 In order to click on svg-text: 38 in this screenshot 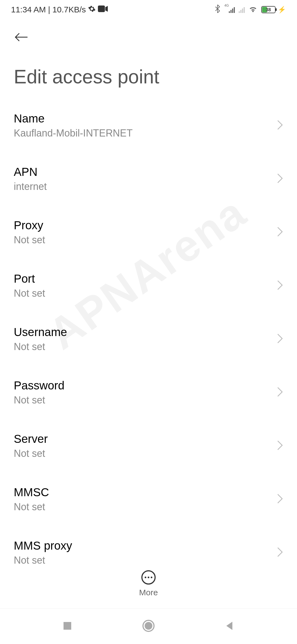, I will do `click(268, 10)`.